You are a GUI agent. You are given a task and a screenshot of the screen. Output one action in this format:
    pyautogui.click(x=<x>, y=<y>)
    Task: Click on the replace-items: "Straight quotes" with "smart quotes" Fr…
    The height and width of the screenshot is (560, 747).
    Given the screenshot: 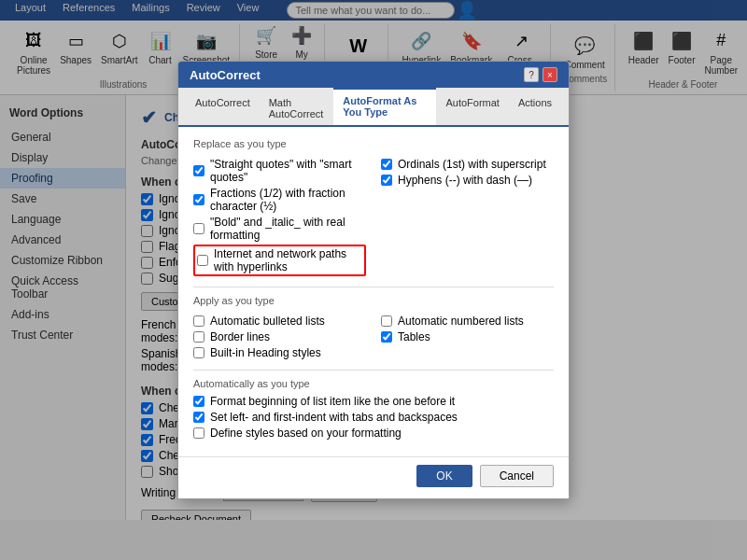 What is the action you would take?
    pyautogui.click(x=374, y=217)
    